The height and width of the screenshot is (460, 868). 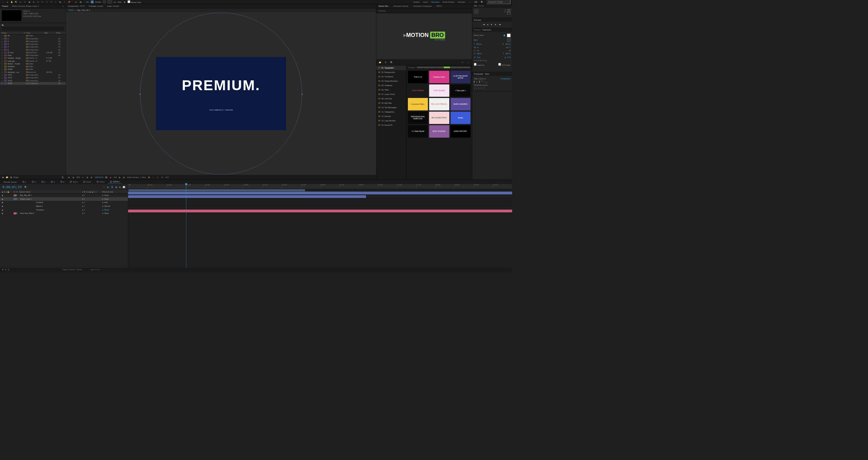 I want to click on dist-6: ⫴, so click(x=484, y=88).